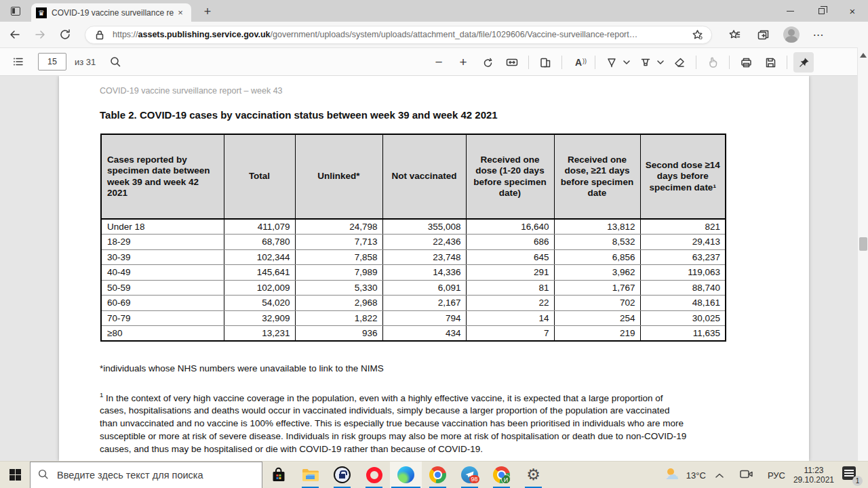 Image resolution: width=868 pixels, height=488 pixels. What do you see at coordinates (100, 35) in the screenshot?
I see `lock-icon` at bounding box center [100, 35].